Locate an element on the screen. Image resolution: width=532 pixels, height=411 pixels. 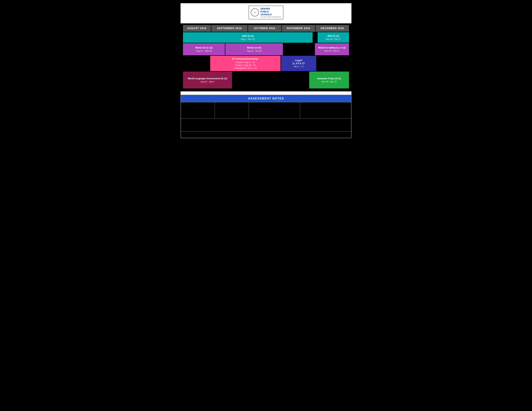
notes-row-bottom is located at coordinates (266, 134).